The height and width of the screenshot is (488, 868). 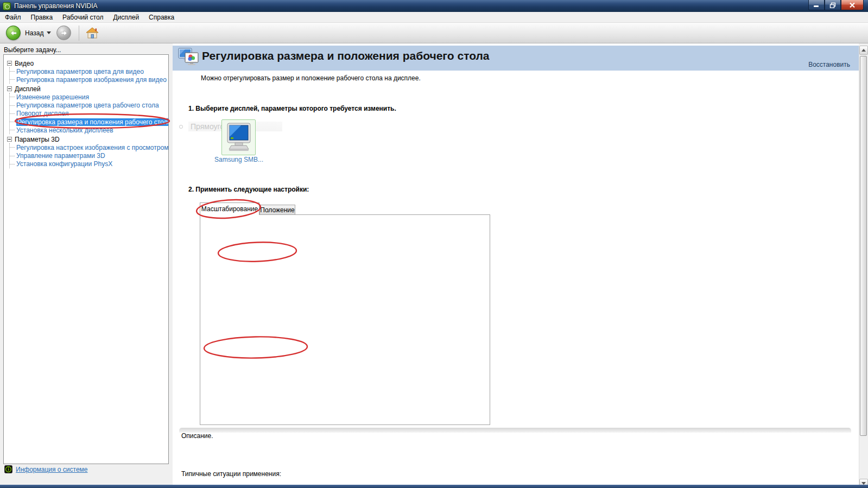 What do you see at coordinates (345, 320) in the screenshot?
I see `scaling-tab-panel` at bounding box center [345, 320].